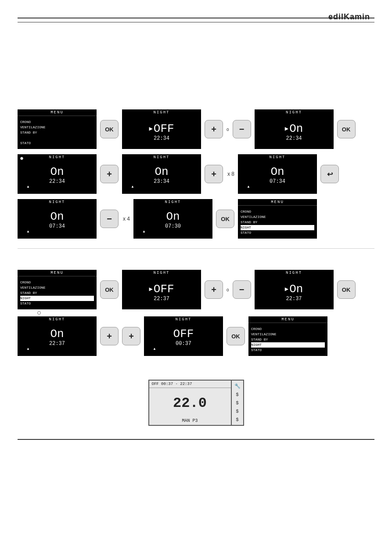  What do you see at coordinates (151, 289) in the screenshot?
I see `arrow-2: ▶` at bounding box center [151, 289].